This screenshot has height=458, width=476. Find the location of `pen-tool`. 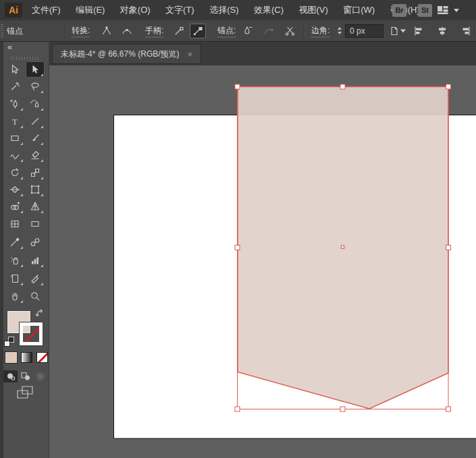

pen-tool is located at coordinates (15, 104).